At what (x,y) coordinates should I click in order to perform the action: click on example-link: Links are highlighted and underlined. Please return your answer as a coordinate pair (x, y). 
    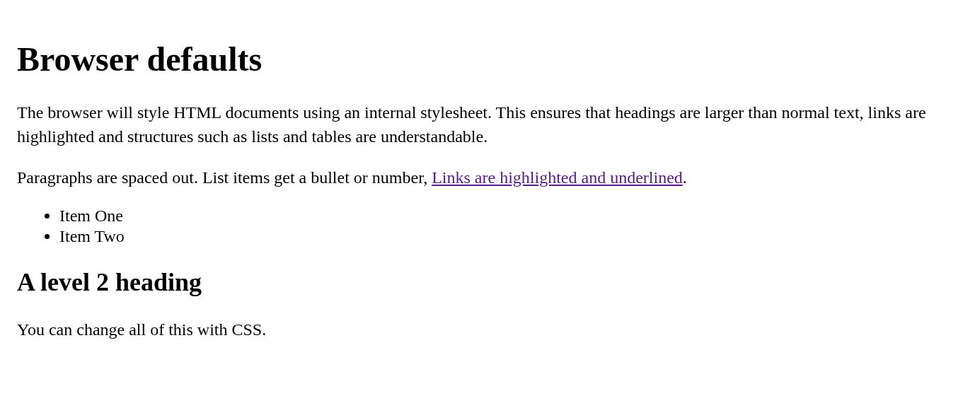
    Looking at the image, I should click on (558, 177).